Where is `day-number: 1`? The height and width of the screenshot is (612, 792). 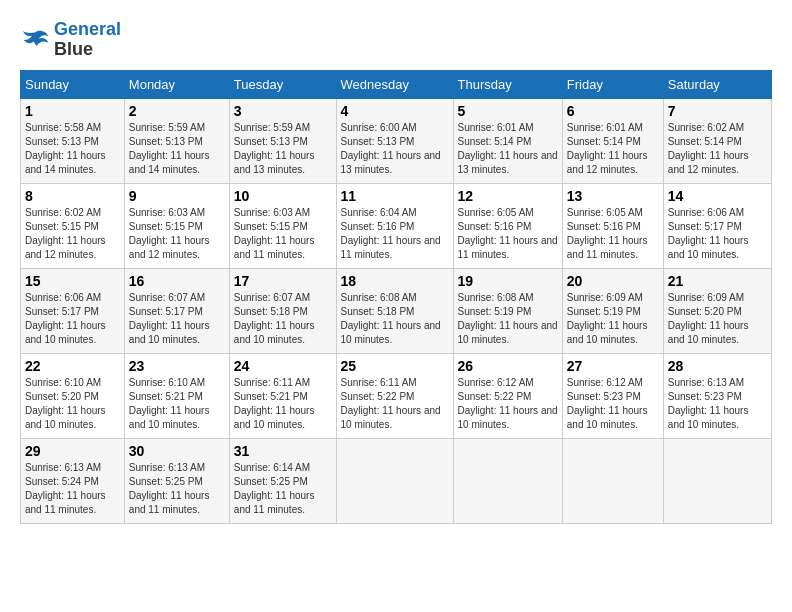
day-number: 1 is located at coordinates (72, 111).